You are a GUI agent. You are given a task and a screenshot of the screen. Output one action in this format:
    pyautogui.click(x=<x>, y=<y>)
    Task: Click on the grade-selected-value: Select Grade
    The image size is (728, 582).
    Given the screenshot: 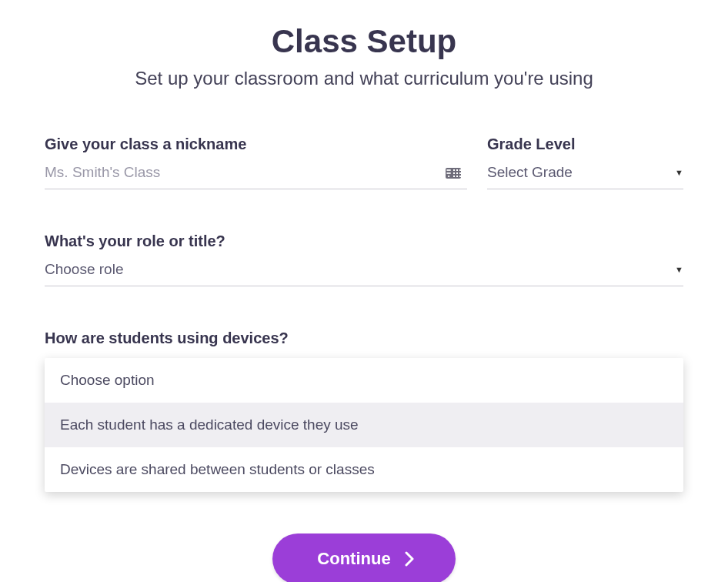 What is the action you would take?
    pyautogui.click(x=529, y=172)
    